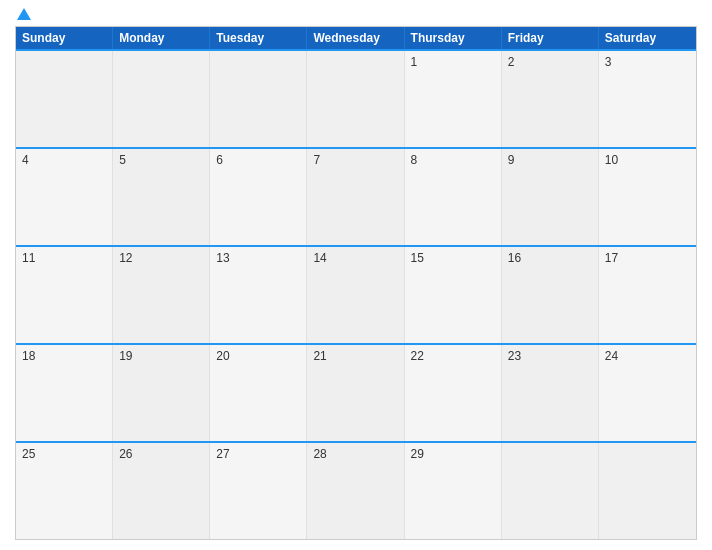 The image size is (712, 550). I want to click on day-cell: 15, so click(454, 295).